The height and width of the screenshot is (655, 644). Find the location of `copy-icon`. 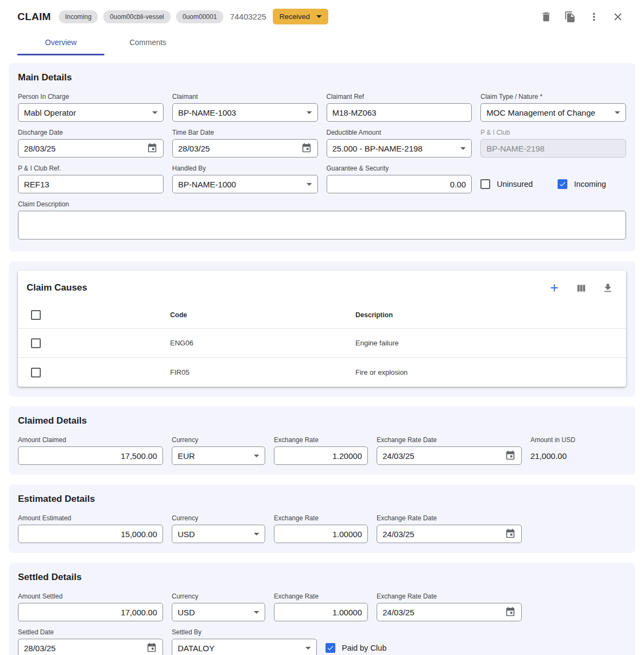

copy-icon is located at coordinates (570, 17).